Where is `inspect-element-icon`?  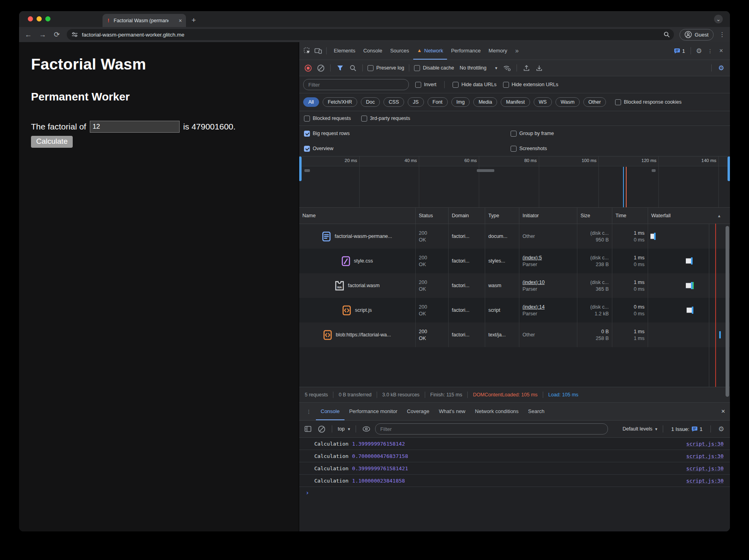
inspect-element-icon is located at coordinates (307, 51).